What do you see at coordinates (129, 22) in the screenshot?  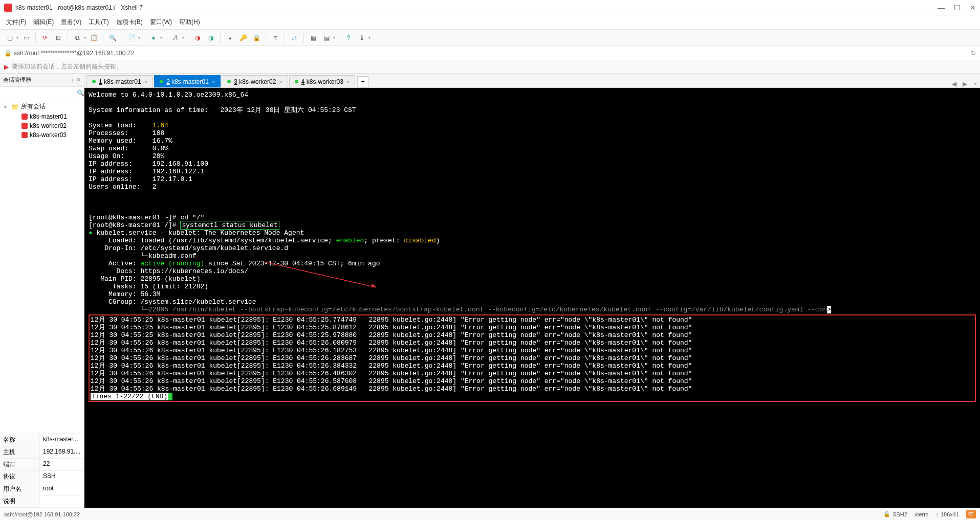 I see `menu-item: 选项卡(B)` at bounding box center [129, 22].